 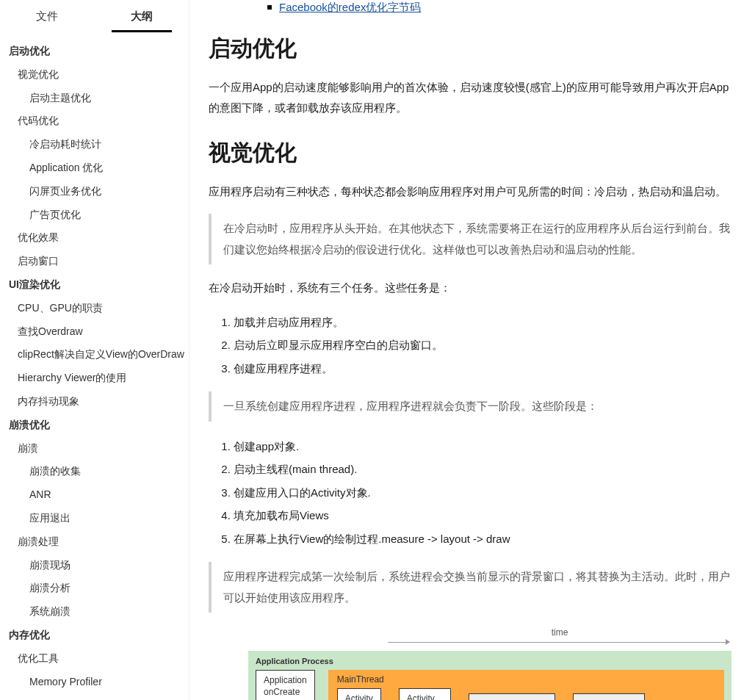 What do you see at coordinates (94, 696) in the screenshot?
I see `outline-item: Memory Analyzer（MAT）` at bounding box center [94, 696].